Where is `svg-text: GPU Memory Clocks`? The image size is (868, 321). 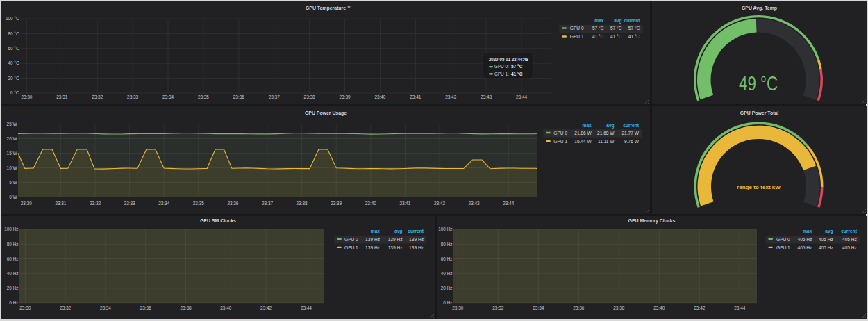 svg-text: GPU Memory Clocks is located at coordinates (652, 221).